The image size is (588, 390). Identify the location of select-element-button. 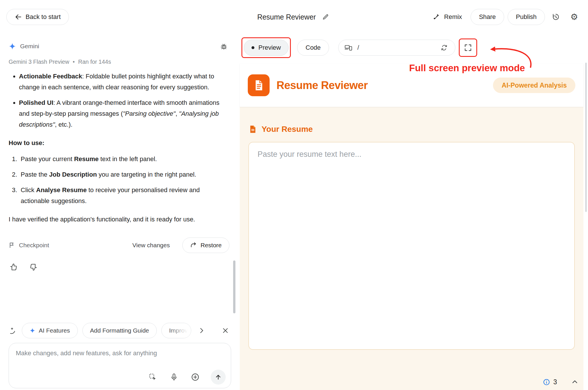
(153, 377).